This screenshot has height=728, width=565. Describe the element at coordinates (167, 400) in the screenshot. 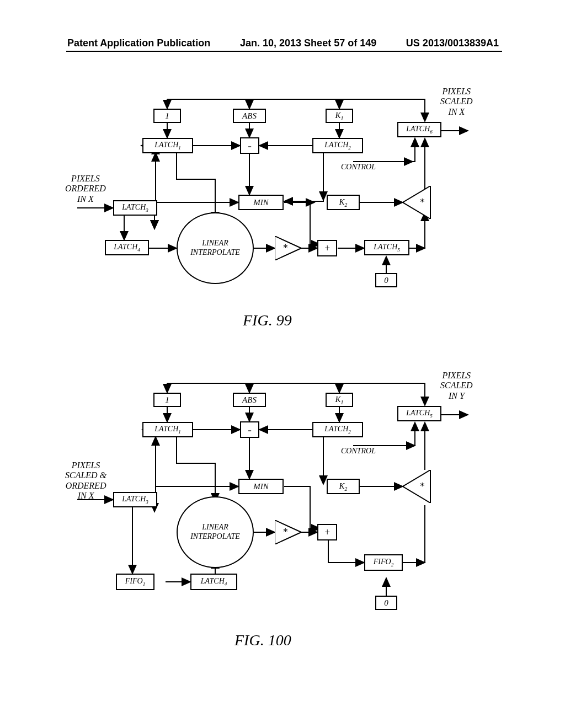

I see `block-one-100: 1` at that location.